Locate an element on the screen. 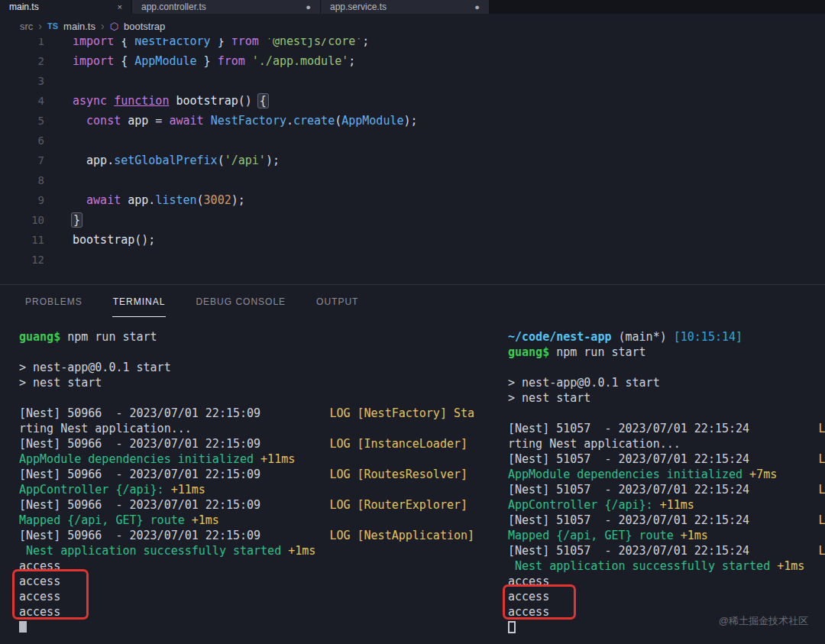  line-number: 6 is located at coordinates (22, 141).